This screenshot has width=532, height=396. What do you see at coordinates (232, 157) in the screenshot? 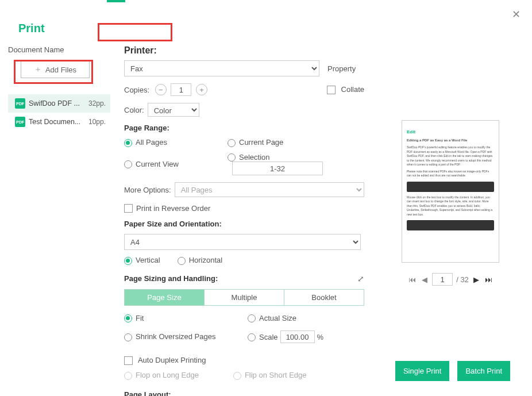
I see `selection-radio` at bounding box center [232, 157].